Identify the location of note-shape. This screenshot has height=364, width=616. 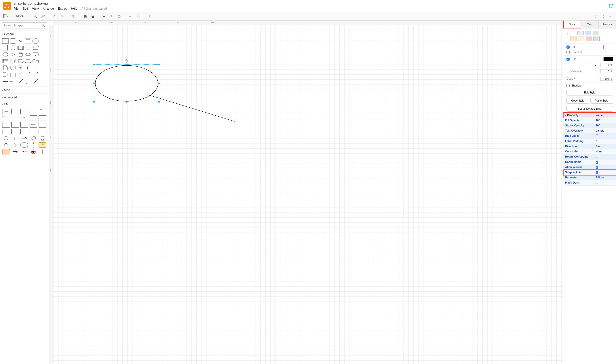
(5, 68).